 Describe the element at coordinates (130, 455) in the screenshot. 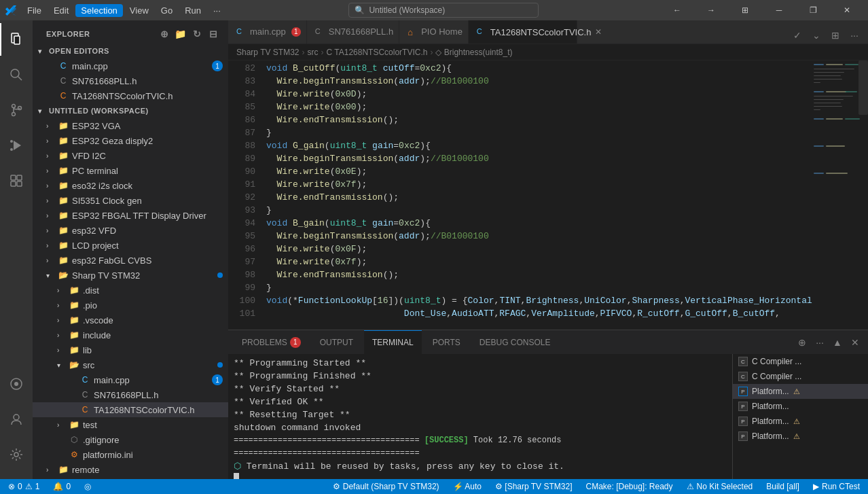

I see `tree-platformio-ini: ⚙ platformio.ini` at that location.